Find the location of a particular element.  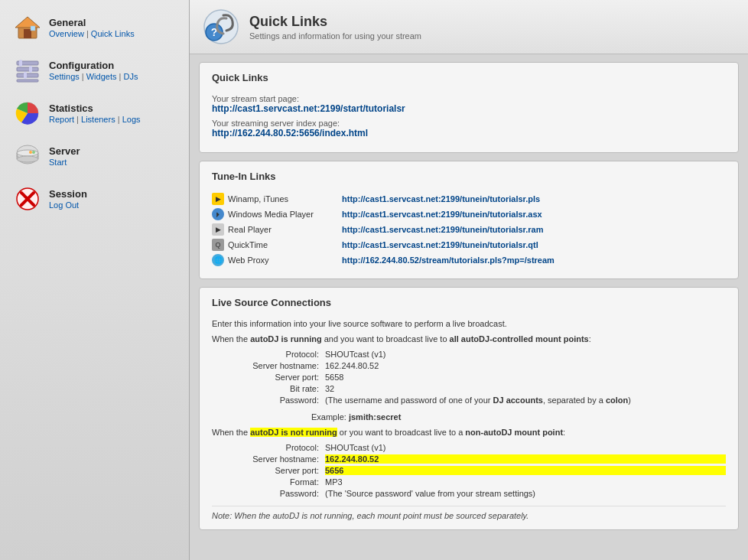

stats-links: Report | Listeners | Logs is located at coordinates (95, 119).